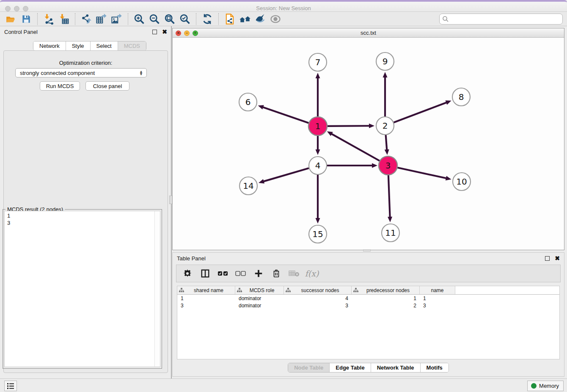 The width and height of the screenshot is (567, 392). I want to click on control-panel-title: Control Panel, so click(21, 32).